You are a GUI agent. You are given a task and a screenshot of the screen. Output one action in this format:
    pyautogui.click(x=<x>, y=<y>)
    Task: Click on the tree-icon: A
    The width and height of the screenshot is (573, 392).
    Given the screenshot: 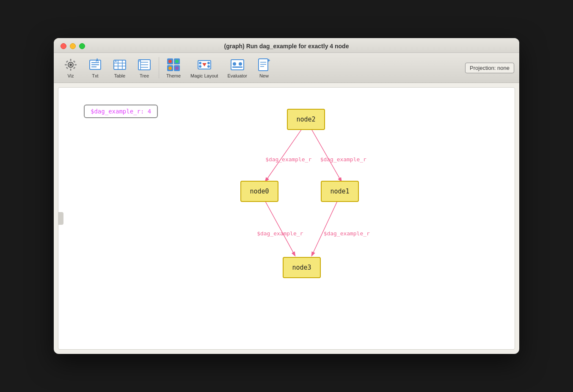 What is the action you would take?
    pyautogui.click(x=144, y=65)
    